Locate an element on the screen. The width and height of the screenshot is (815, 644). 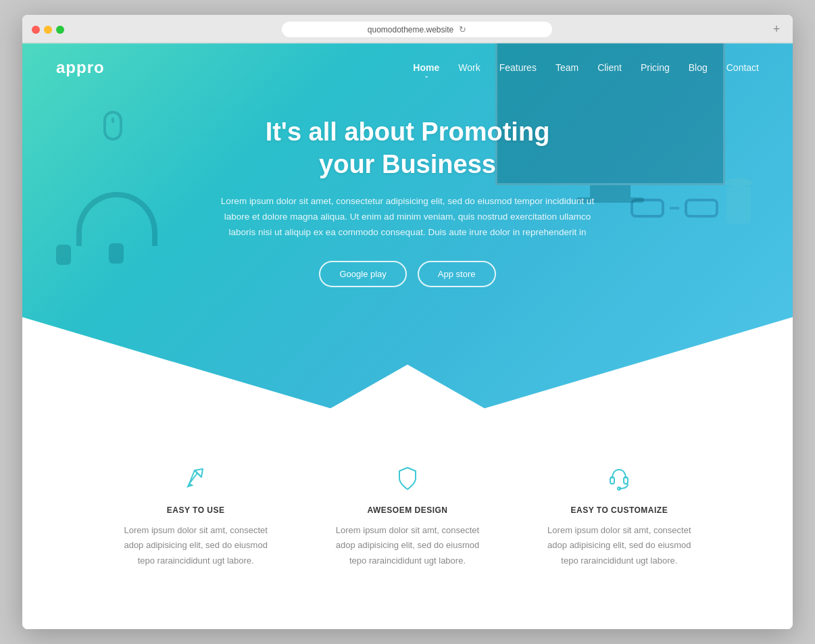
features-grid: EASY TO USE Lorem ipsum dolor sit amt, c… is located at coordinates (408, 515).